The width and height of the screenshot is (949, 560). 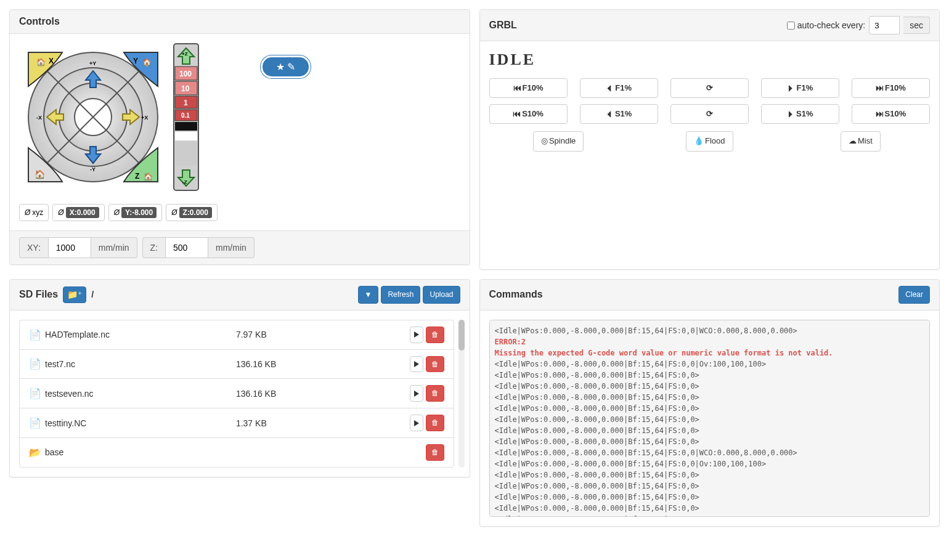 What do you see at coordinates (800, 114) in the screenshot?
I see `spindle-plus-1-button: ⏵ S1%` at bounding box center [800, 114].